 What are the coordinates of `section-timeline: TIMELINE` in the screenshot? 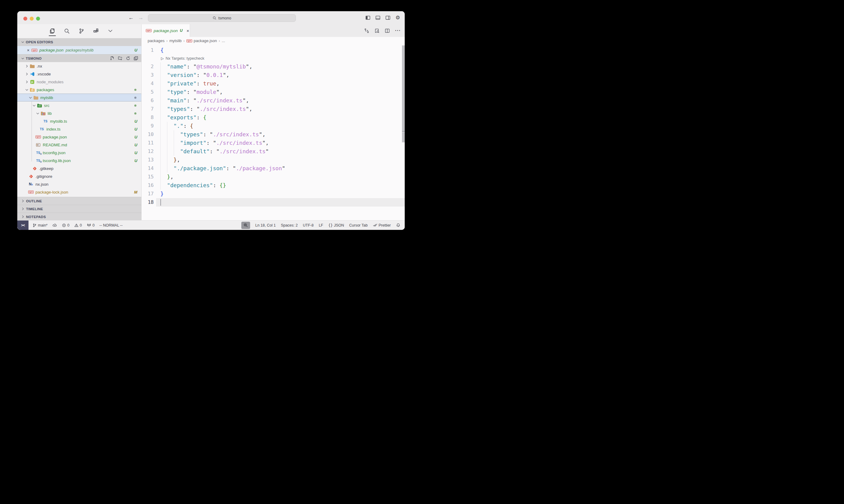 It's located at (80, 209).